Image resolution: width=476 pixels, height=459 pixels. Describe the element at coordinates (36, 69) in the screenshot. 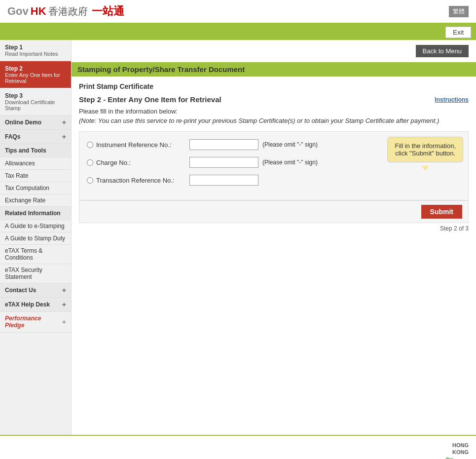

I see `step2-title: Step 2` at that location.